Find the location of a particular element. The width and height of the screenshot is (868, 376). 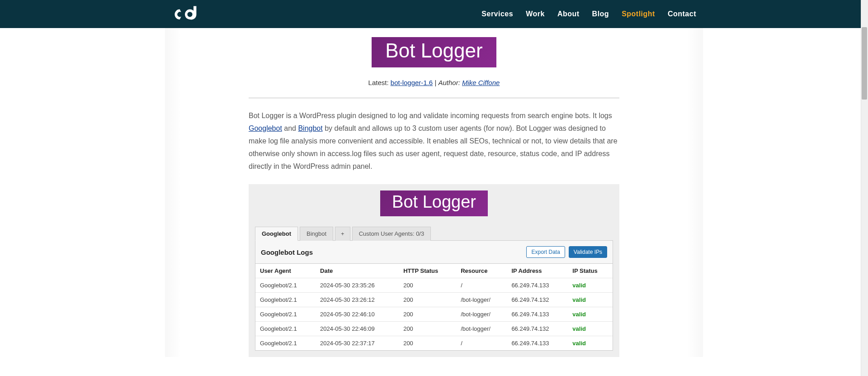

table-row: Googlebot/2.12024-05-30 23:35:26200/66.2… is located at coordinates (434, 286).